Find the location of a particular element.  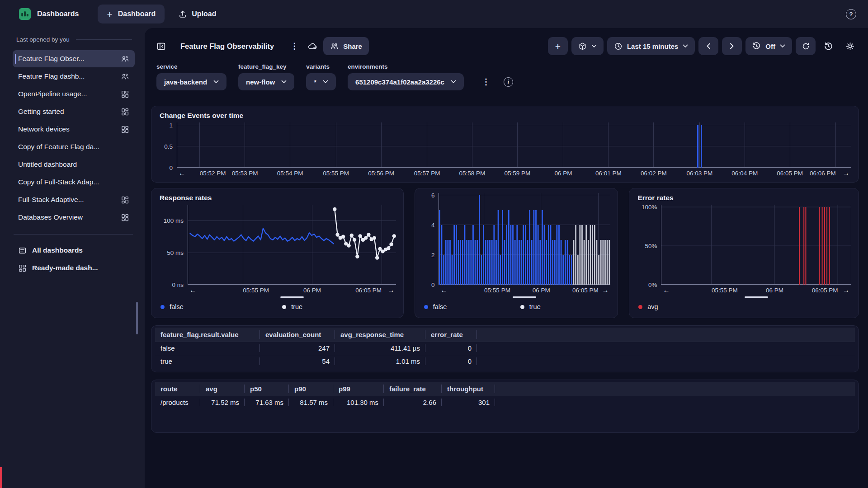

history-button is located at coordinates (828, 46).